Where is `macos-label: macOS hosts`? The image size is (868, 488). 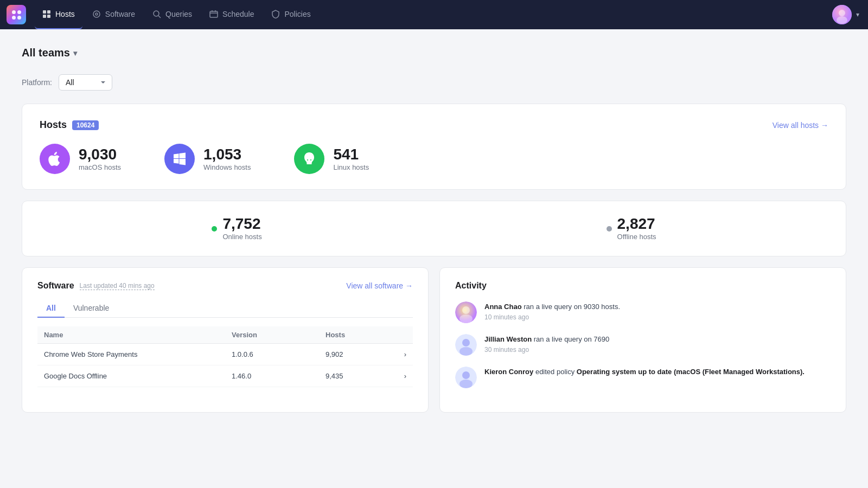
macos-label: macOS hosts is located at coordinates (100, 167).